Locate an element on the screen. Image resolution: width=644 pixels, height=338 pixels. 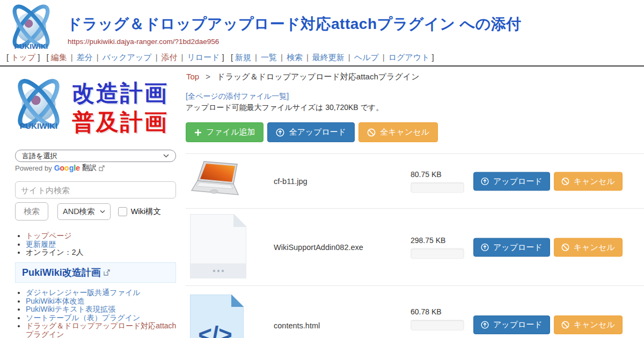
sidebar-section-header: PukiWiki改造計画 is located at coordinates (96, 273).